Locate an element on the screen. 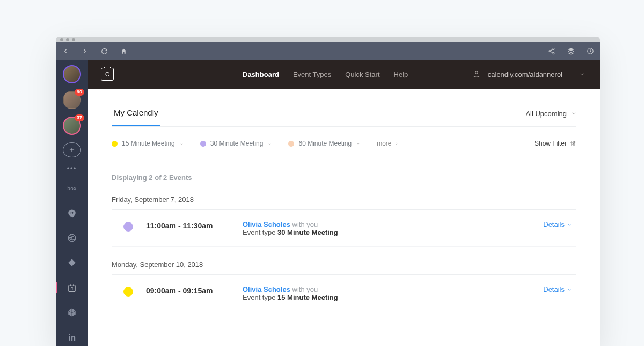 The image size is (644, 346). app-linkedin-icon is located at coordinates (72, 337).